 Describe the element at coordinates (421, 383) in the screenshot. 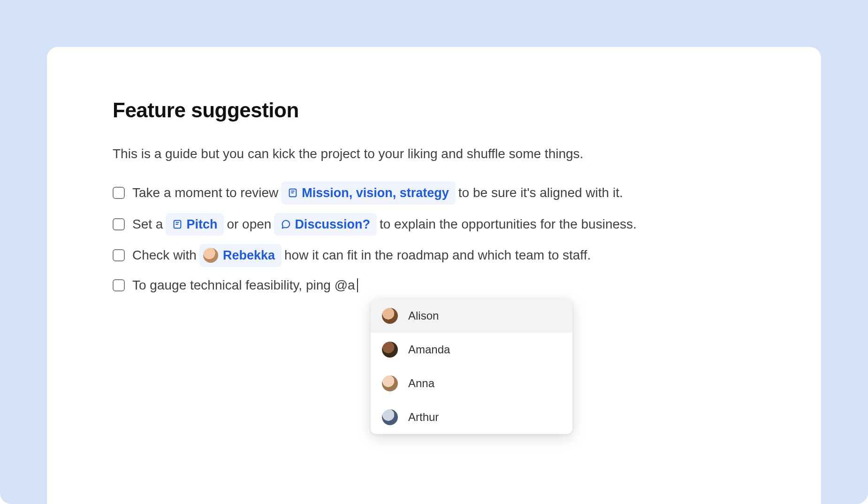

I see `mention-option-label: Anna` at that location.